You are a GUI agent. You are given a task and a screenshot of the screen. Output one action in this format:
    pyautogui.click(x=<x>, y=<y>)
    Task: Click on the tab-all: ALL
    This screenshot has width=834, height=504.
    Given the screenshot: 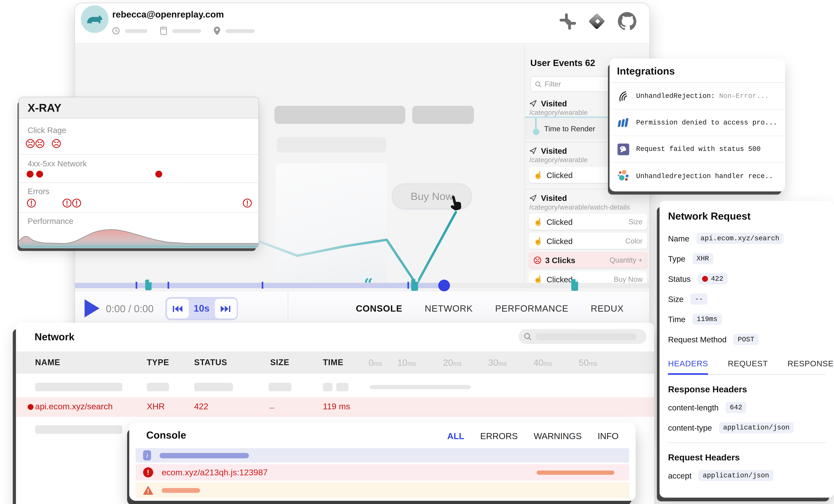 What is the action you would take?
    pyautogui.click(x=456, y=436)
    